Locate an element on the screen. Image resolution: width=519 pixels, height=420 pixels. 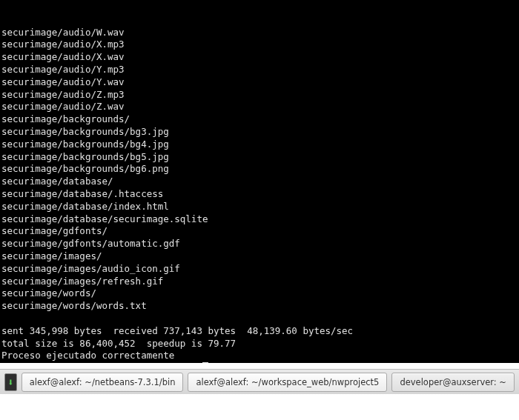
terminal-line: securimage/database/securimage.sqlite is located at coordinates (260, 219).